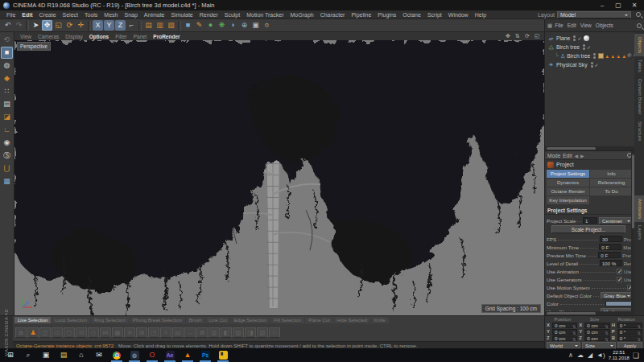  Describe the element at coordinates (166, 333) in the screenshot. I see `tool-icon: ⌗` at that location.